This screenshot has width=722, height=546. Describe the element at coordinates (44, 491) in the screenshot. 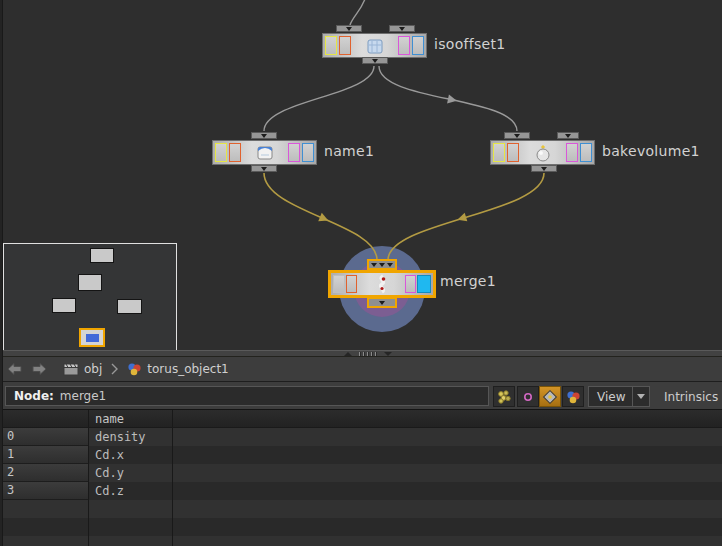

I see `row-number-cell: 3` at that location.